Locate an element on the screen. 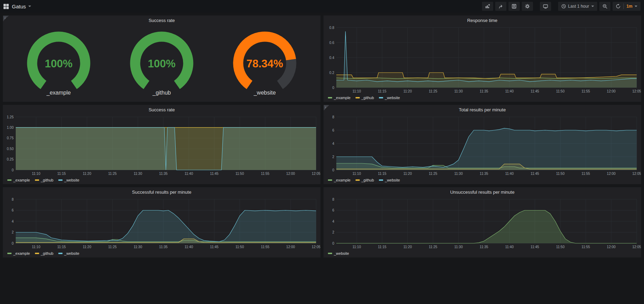 This screenshot has width=644, height=304. series-line-_website is located at coordinates (486, 227).